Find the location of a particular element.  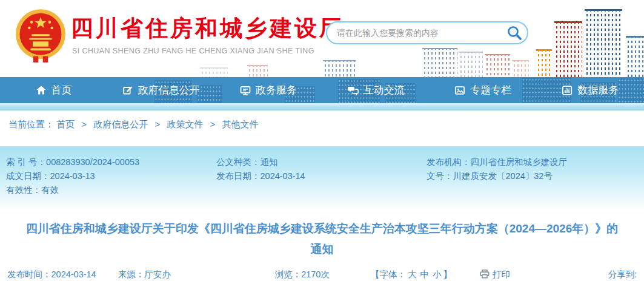

publish-time-value: 2024-03-14 is located at coordinates (74, 274).